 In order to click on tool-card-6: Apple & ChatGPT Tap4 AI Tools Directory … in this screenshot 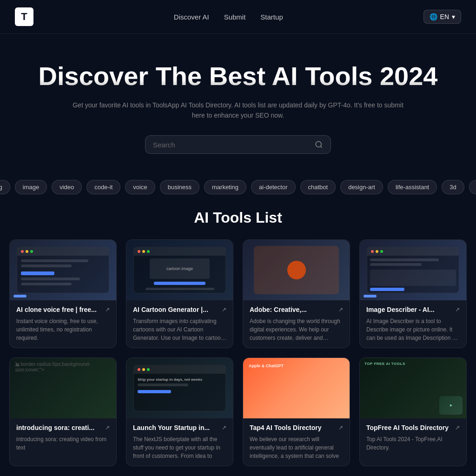, I will do `click(297, 412)`.